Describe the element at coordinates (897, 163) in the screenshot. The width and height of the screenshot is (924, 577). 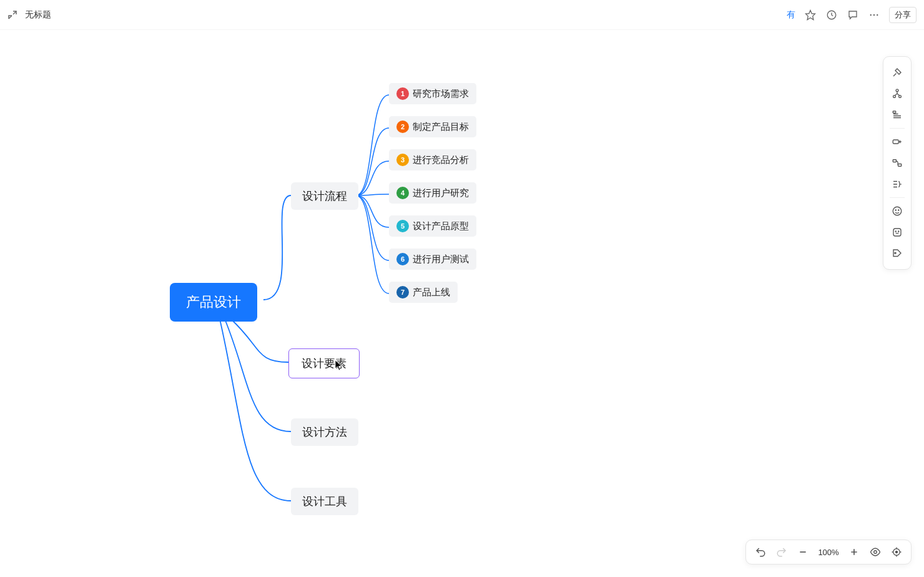
I see `side-toolbar` at that location.